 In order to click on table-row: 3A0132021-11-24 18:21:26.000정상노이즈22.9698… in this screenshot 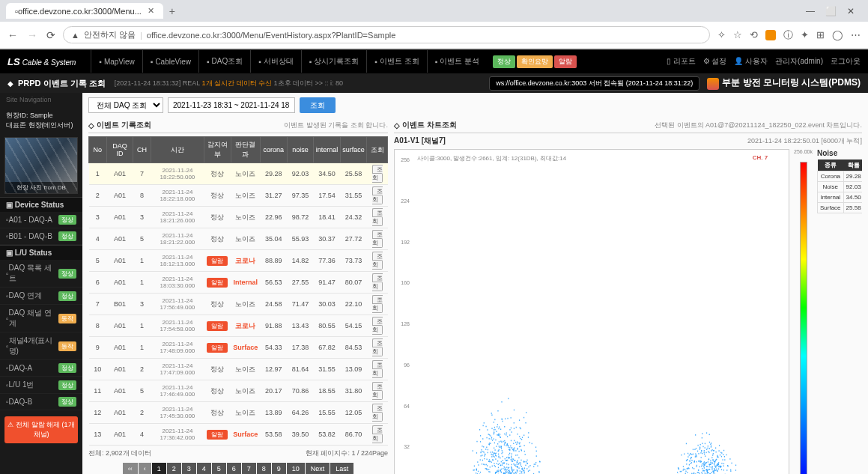, I will do `click(238, 217)`.